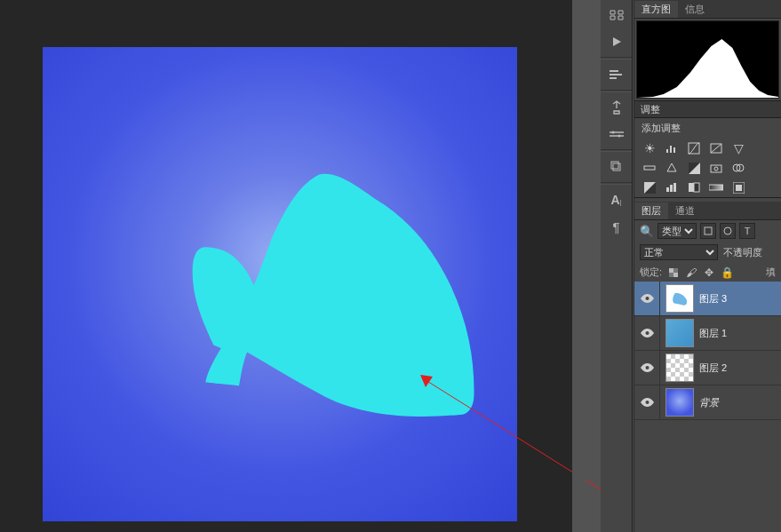  Describe the element at coordinates (685, 211) in the screenshot. I see `tab-channels: 通道` at that location.